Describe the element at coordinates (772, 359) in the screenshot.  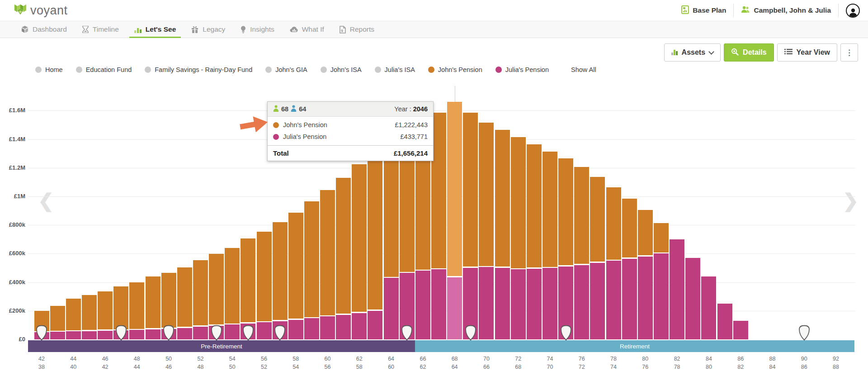
I see `x-axis-label-john: 88` at that location.